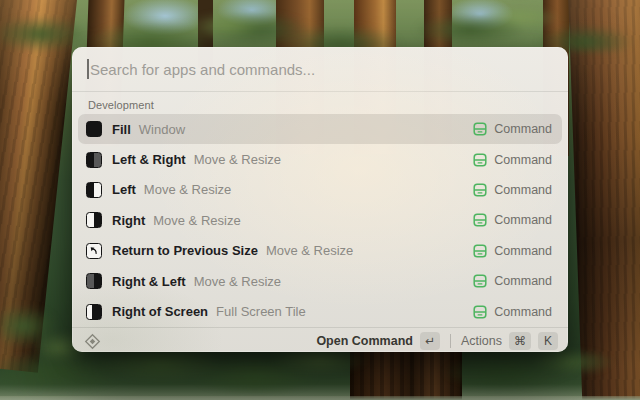 The height and width of the screenshot is (400, 640). I want to click on fill-icon, so click(94, 129).